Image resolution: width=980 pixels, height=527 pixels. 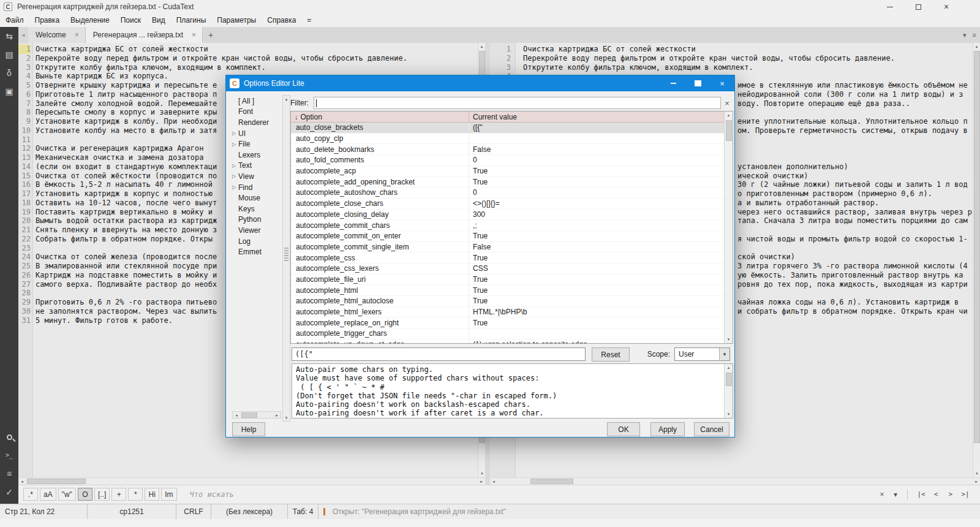 What do you see at coordinates (257, 144) in the screenshot?
I see `category-item: ▷File` at bounding box center [257, 144].